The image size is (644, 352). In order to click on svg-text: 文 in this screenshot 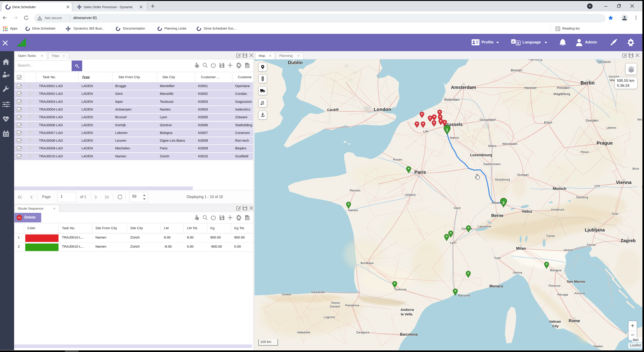, I will do `click(518, 43)`.